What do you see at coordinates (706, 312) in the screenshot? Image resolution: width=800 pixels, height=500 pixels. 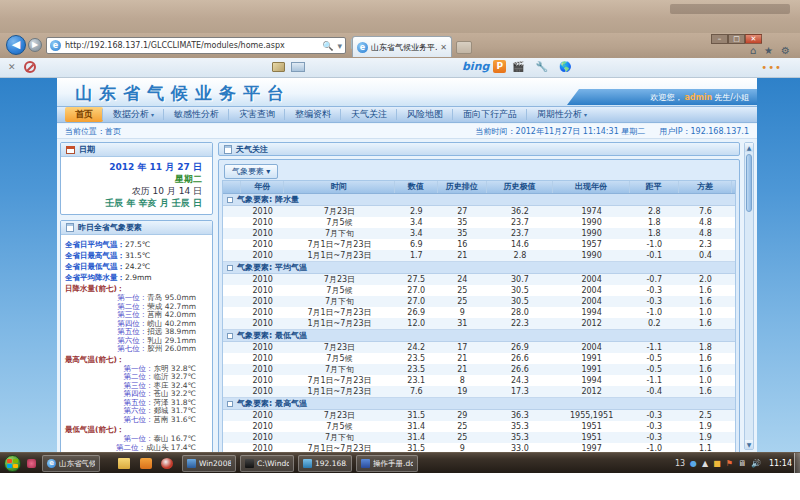 I see `table-cell: 1.0` at bounding box center [706, 312].